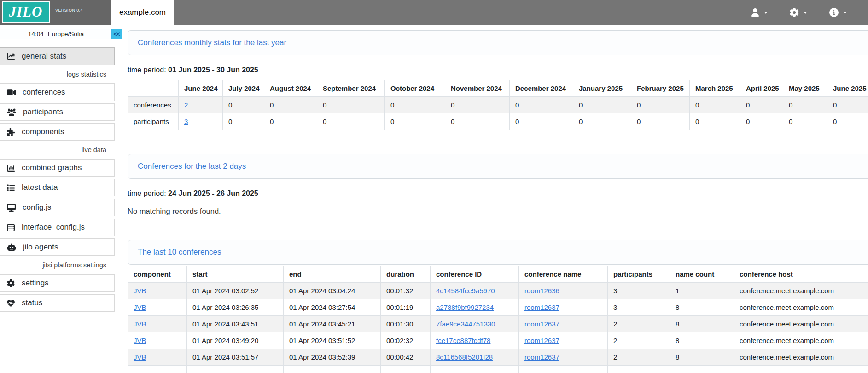  Describe the element at coordinates (57, 247) in the screenshot. I see `sidebar-item-jilo-agents: jilo agents` at that location.